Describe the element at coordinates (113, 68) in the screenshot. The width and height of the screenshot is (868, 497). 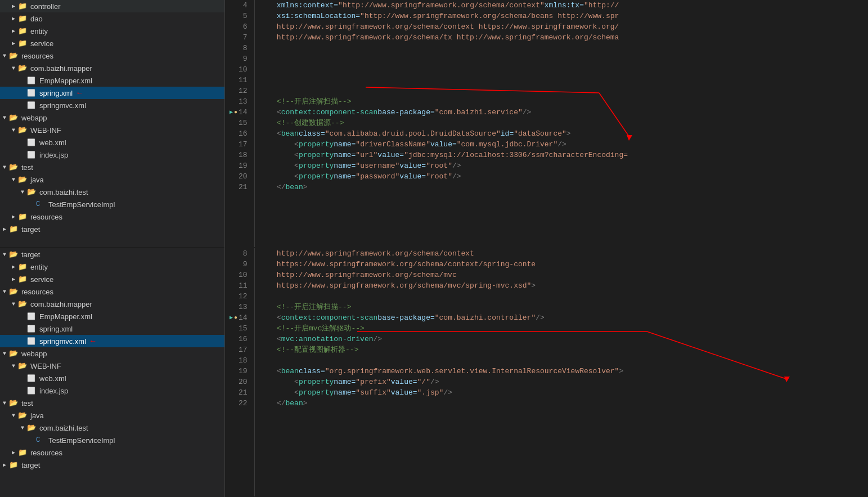
I see `tree-item-mapper: ▼ 📂 com.baizhi.mapper` at that location.